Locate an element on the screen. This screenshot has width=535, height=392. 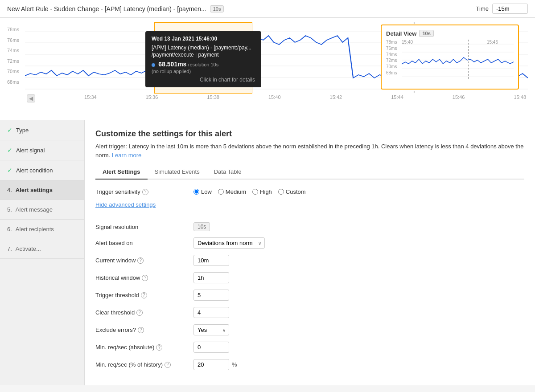
tab-alert-settings: Alert Settings is located at coordinates (121, 173).